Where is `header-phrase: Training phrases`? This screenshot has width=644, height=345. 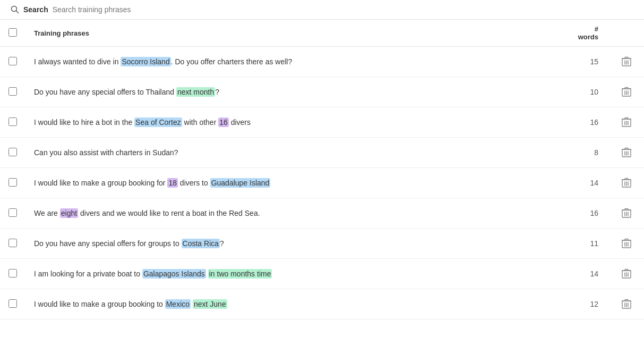 header-phrase: Training phrases is located at coordinates (296, 33).